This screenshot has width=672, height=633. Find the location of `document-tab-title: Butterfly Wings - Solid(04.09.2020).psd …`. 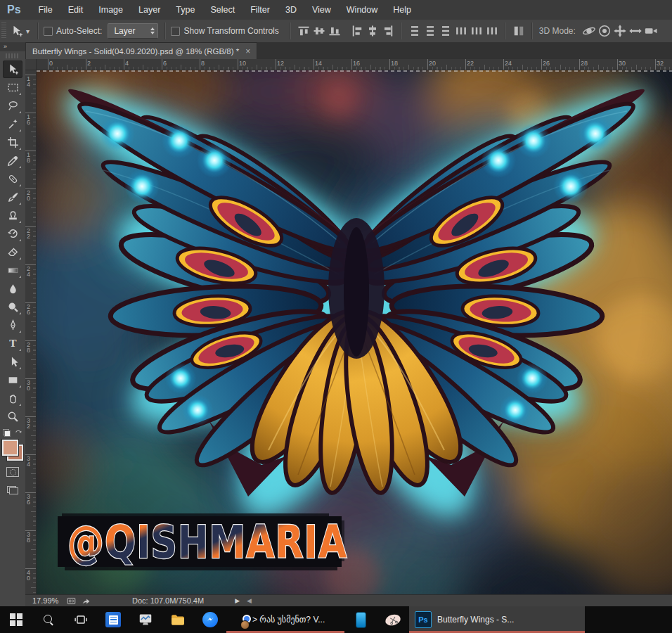

document-tab-title: Butterfly Wings - Solid(04.09.2020).psd … is located at coordinates (136, 51).